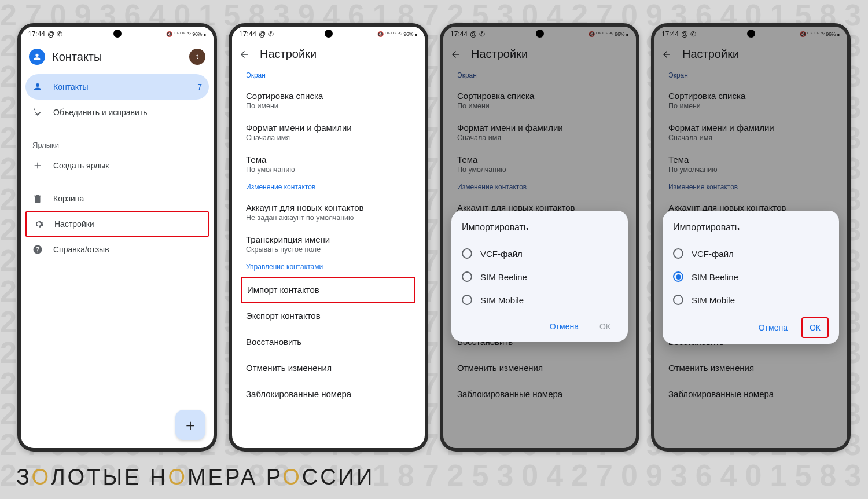 The image size is (868, 499). Describe the element at coordinates (37, 57) in the screenshot. I see `contacts-app-icon` at that location.